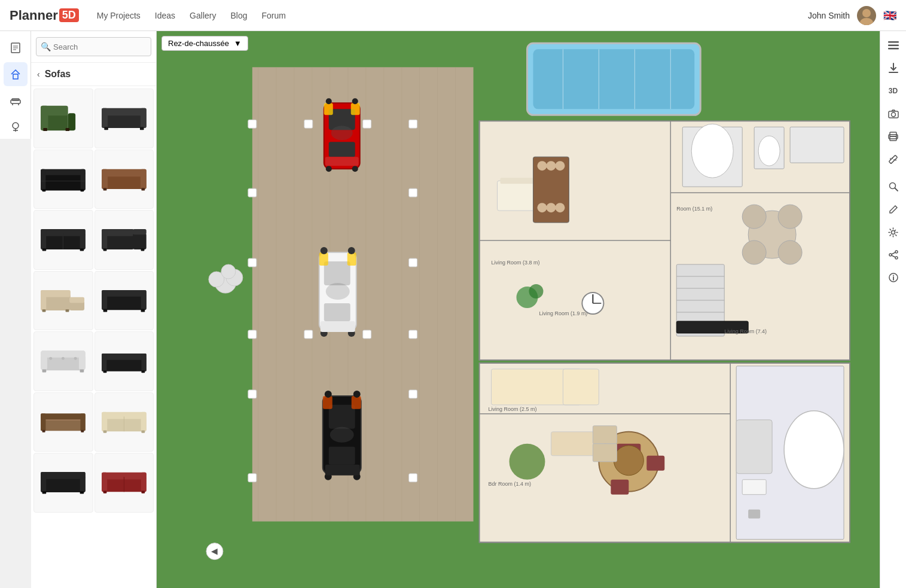 The height and width of the screenshot is (588, 906). What do you see at coordinates (893, 278) in the screenshot?
I see `info-button` at bounding box center [893, 278].